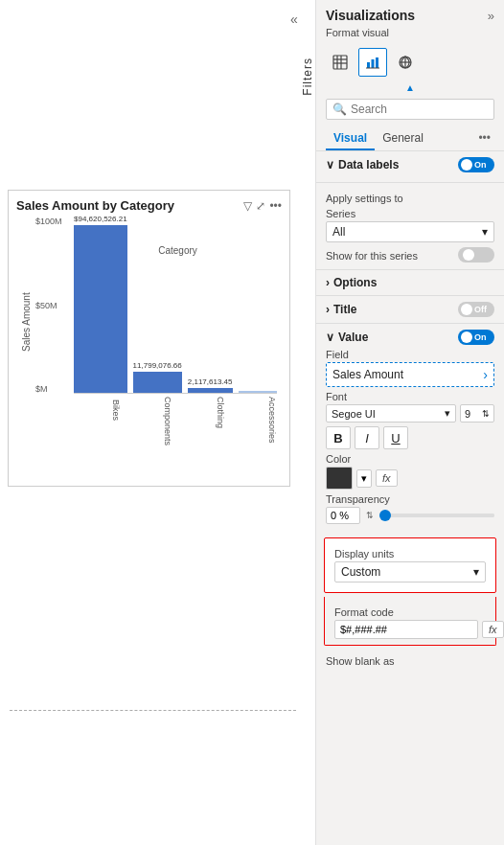  What do you see at coordinates (405, 62) in the screenshot?
I see `analytics-viz-button` at bounding box center [405, 62].